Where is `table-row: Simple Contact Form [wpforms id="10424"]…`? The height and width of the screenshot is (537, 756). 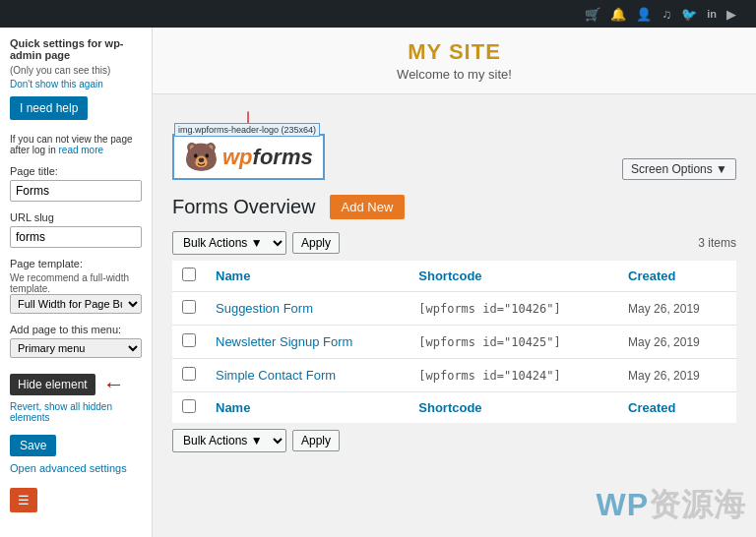
table-row: Simple Contact Form [wpforms id="10424"]… is located at coordinates (455, 376).